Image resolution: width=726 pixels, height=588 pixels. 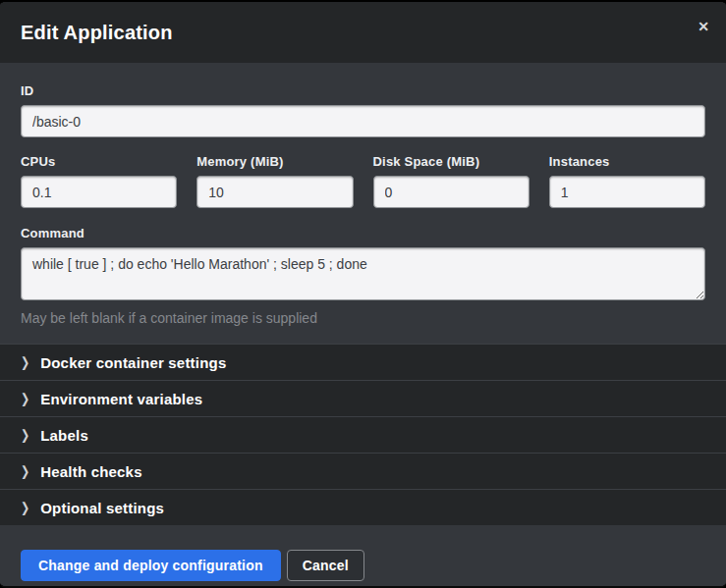 What do you see at coordinates (363, 471) in the screenshot?
I see `section-health-checks: ❯ Health checks` at bounding box center [363, 471].